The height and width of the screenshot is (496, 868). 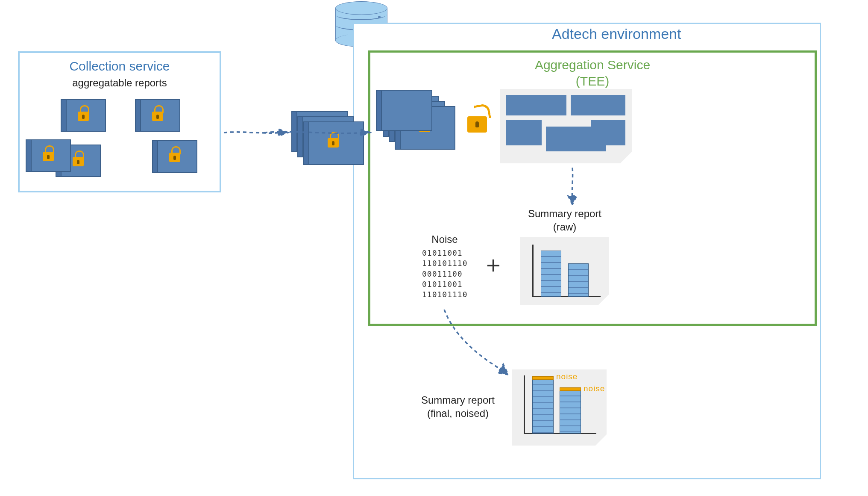 What do you see at coordinates (120, 83) in the screenshot?
I see `aggregatable-reports-label: aggregatable reports` at bounding box center [120, 83].